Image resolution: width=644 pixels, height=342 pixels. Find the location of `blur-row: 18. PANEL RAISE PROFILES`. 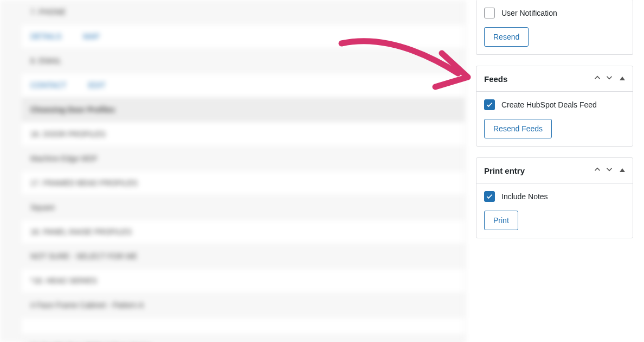

blur-row: 18. PANEL RAISE PROFILES is located at coordinates (243, 232).